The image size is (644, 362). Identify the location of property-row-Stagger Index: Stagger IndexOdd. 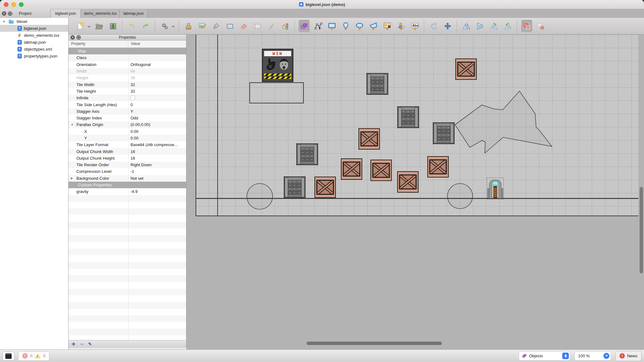
(127, 118).